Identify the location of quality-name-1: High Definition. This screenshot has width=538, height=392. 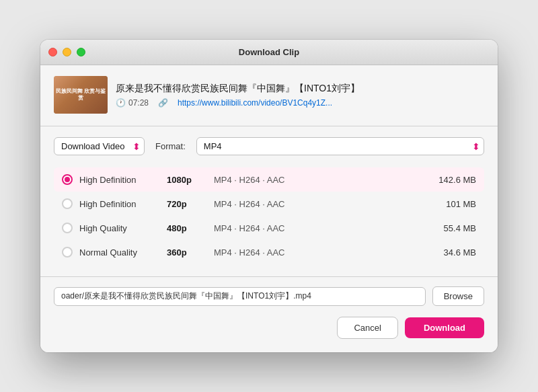
(123, 204).